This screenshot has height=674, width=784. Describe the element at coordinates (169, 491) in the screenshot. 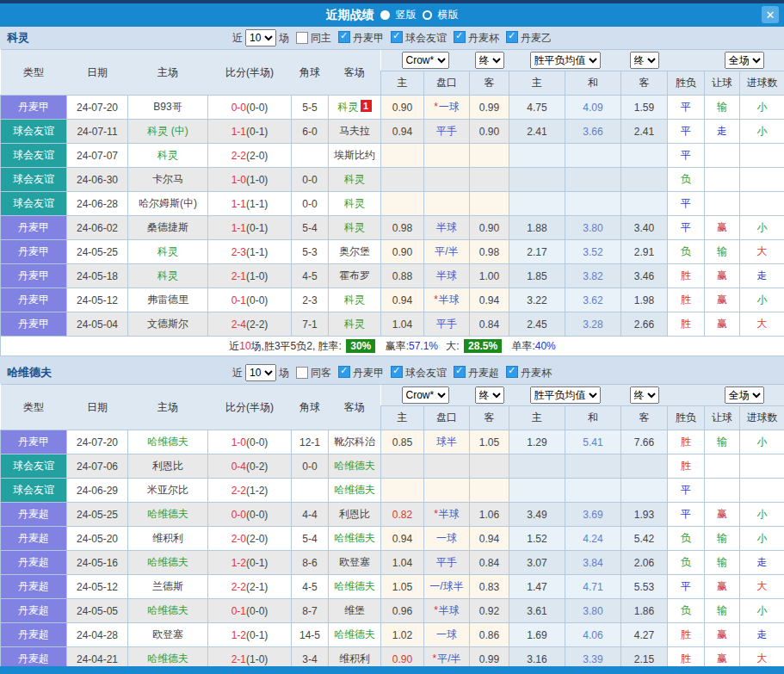

I see `home-team-cell: 米亚尔比` at that location.